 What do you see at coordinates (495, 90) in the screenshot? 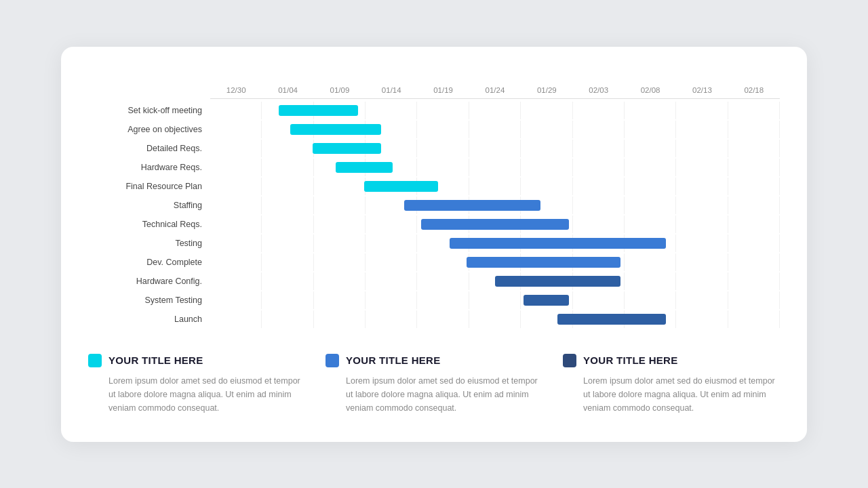
I see `gantt-date-label: 01/24` at bounding box center [495, 90].